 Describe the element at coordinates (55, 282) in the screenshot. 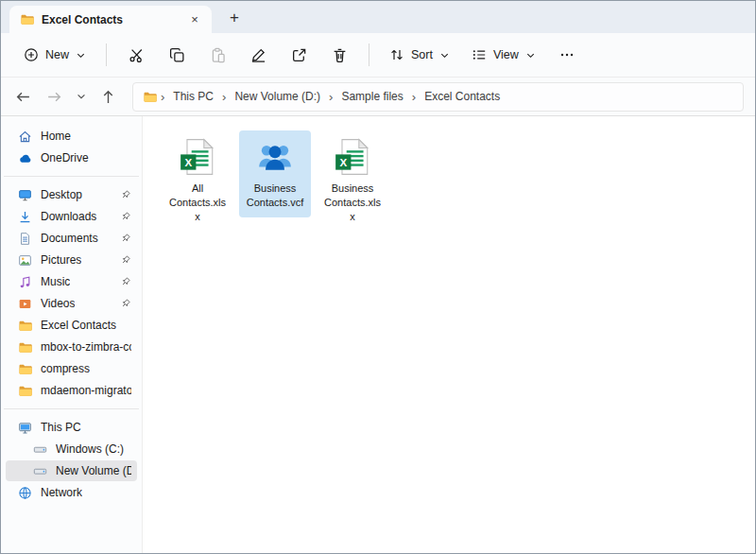

I see `sidebar-item-label: Music` at that location.